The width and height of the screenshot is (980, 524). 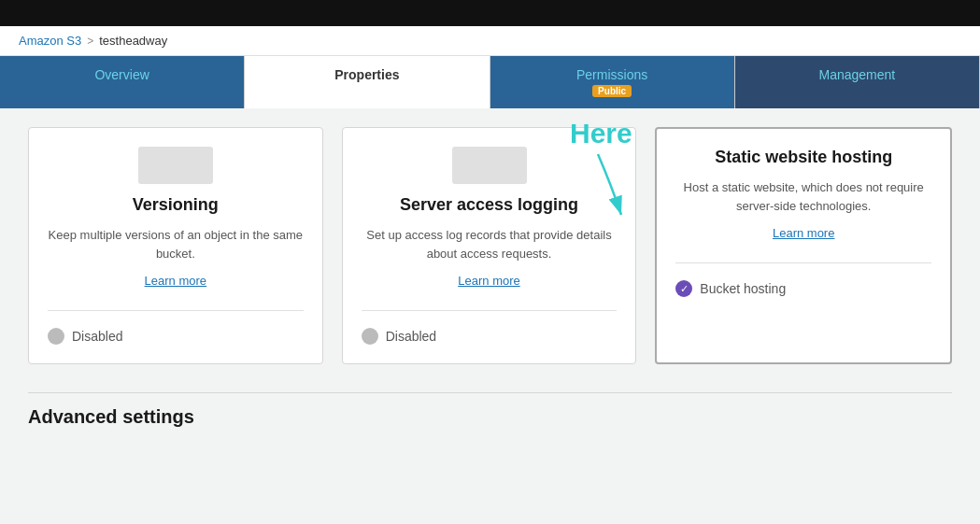 I want to click on server-logging-icon-placeholder, so click(x=490, y=165).